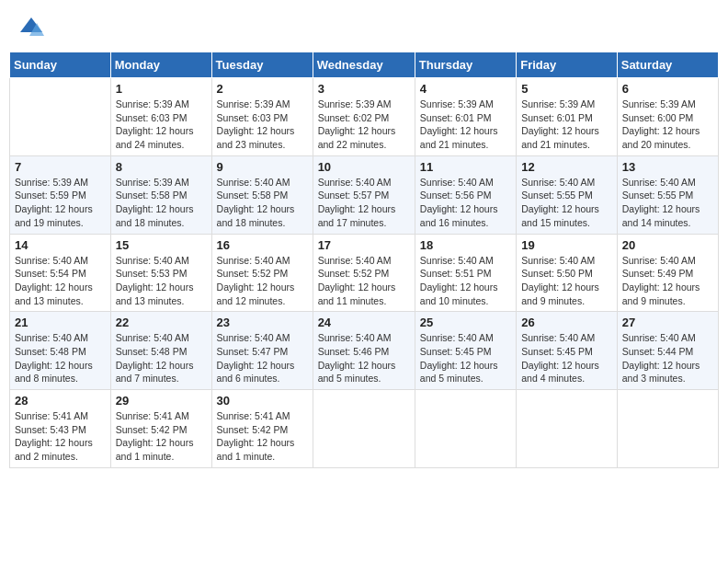  What do you see at coordinates (465, 245) in the screenshot?
I see `day-number: 18` at bounding box center [465, 245].